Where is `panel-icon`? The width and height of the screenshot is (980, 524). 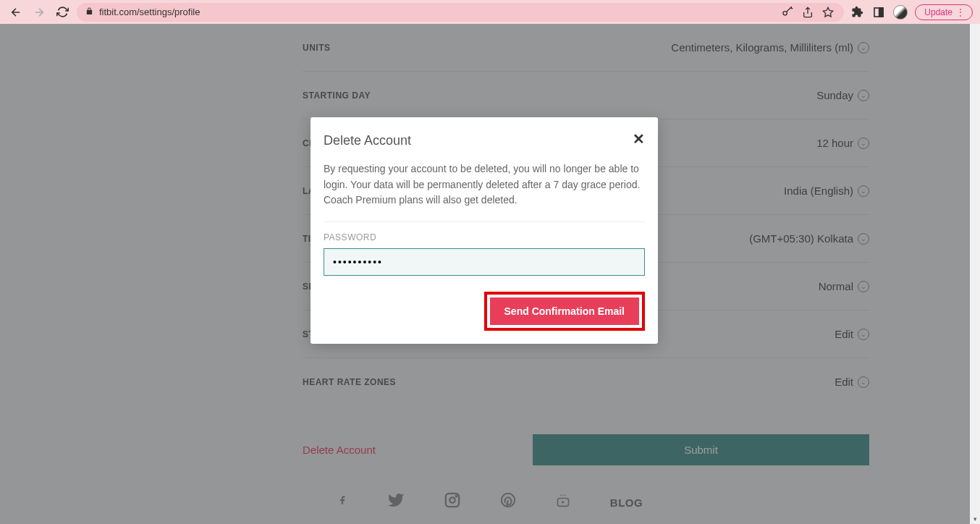
panel-icon is located at coordinates (879, 12).